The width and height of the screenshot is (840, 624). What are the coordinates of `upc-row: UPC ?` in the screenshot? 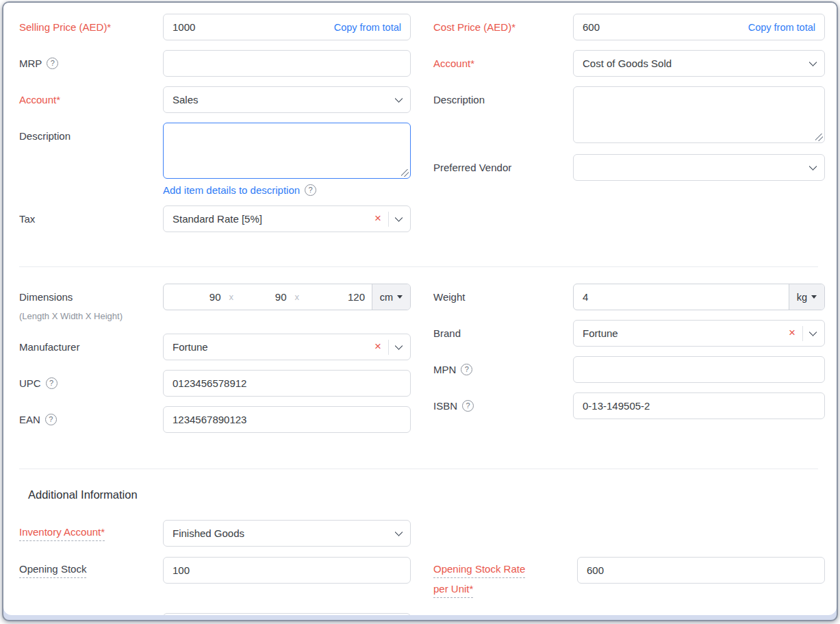 It's located at (215, 384).